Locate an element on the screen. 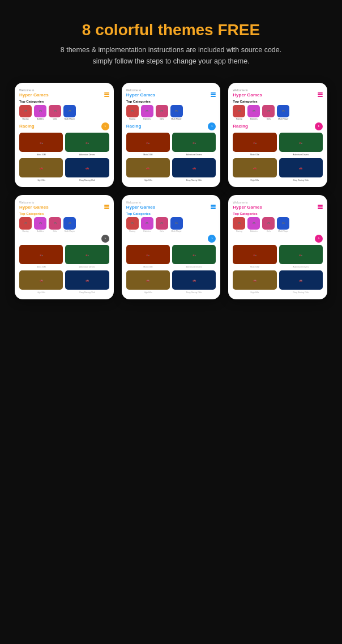 This screenshot has height=644, width=342. title-highlight: FREE is located at coordinates (239, 29).